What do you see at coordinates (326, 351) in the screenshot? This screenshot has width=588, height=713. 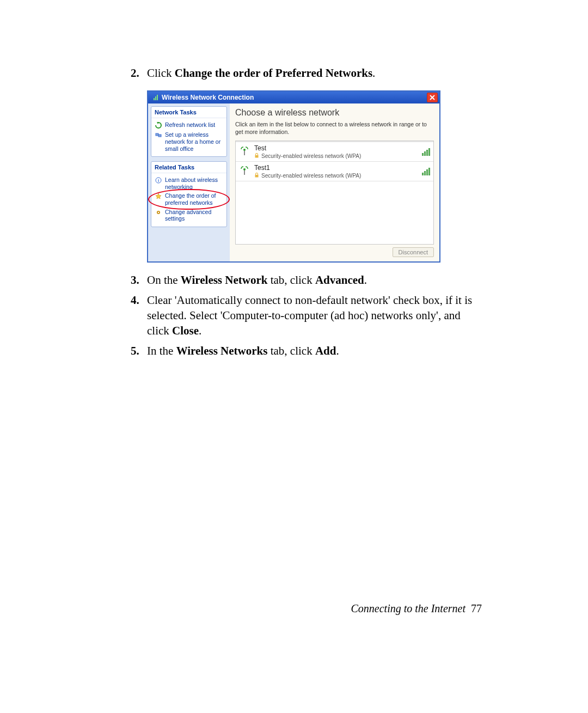 I see `bold: Add` at bounding box center [326, 351].